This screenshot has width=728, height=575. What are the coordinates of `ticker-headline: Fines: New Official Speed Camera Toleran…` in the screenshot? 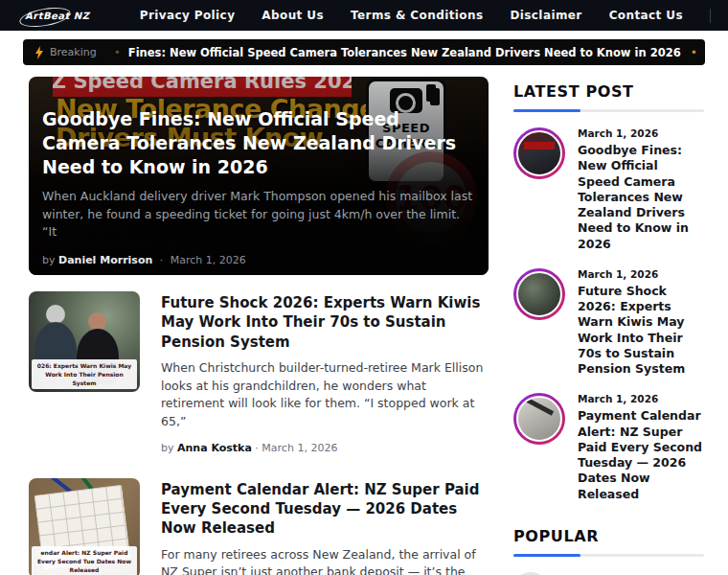 It's located at (404, 53).